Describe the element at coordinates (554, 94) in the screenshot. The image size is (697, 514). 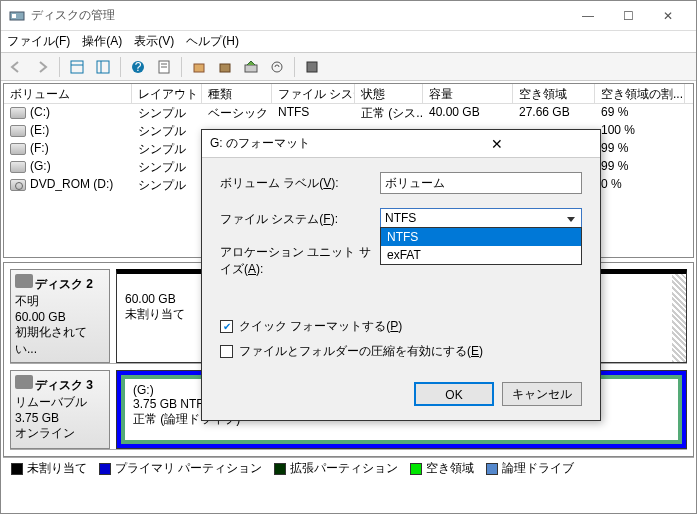
I see `col-free: 空き領域` at that location.